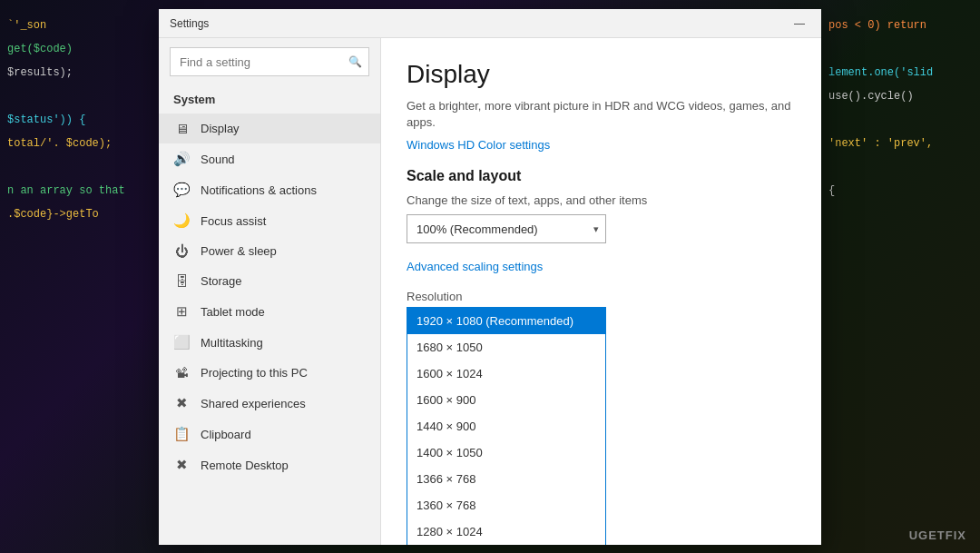 The image size is (980, 553). I want to click on resolution-label: Resolution, so click(601, 296).